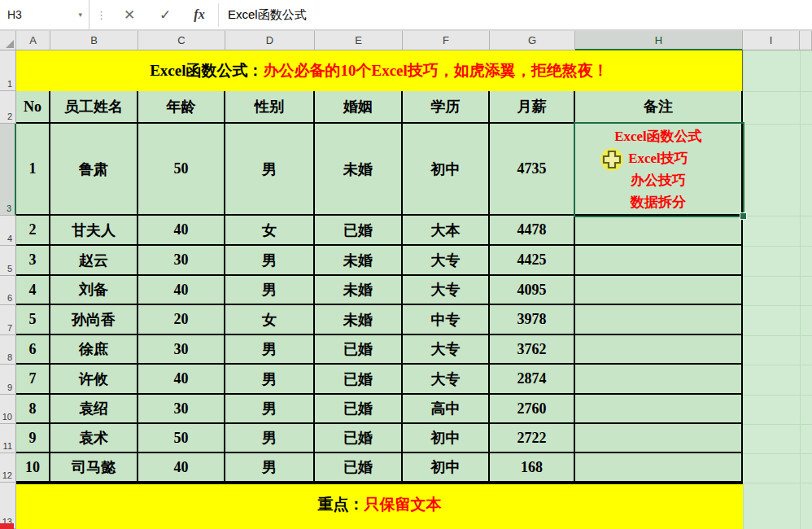 This screenshot has width=812, height=529. Describe the element at coordinates (532, 169) in the screenshot. I see `cell-G3: 4735` at that location.